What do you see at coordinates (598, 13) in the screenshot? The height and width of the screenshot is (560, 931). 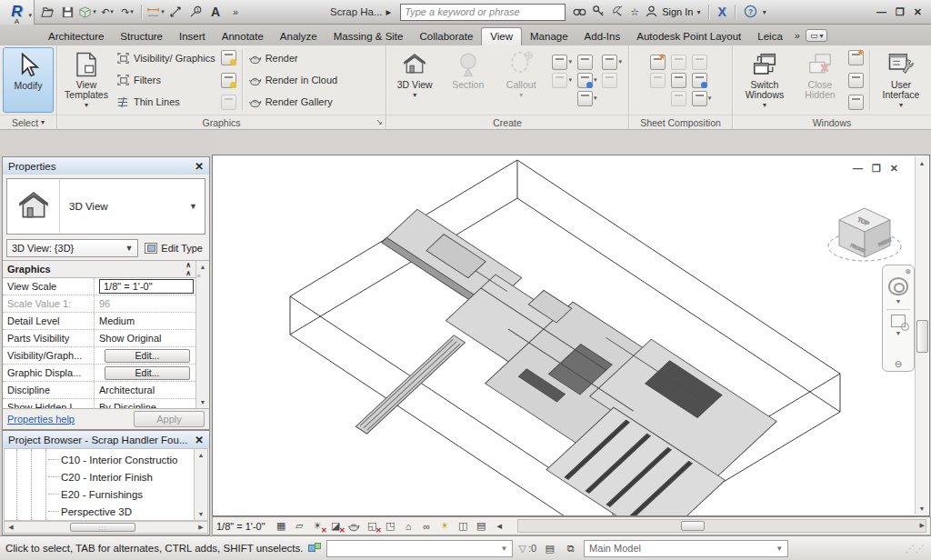 I see `subscription-center-icon` at bounding box center [598, 13].